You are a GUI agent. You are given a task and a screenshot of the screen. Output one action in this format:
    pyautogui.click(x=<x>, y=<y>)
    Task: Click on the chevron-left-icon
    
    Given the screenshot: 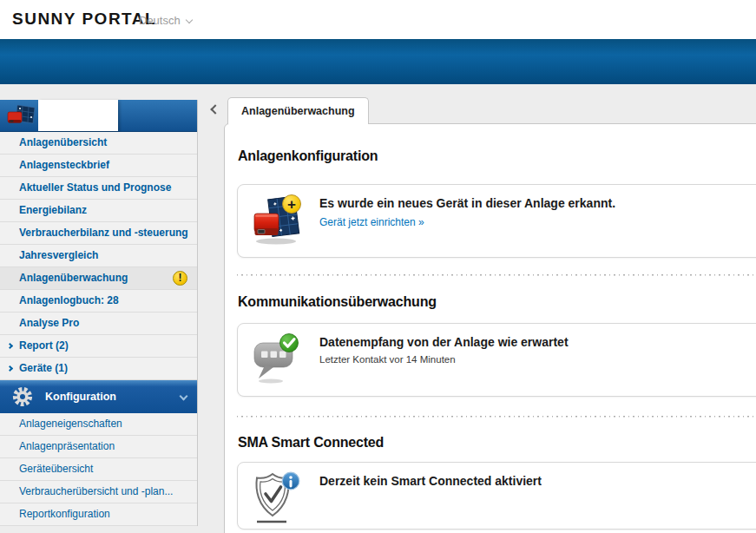 What is the action you would take?
    pyautogui.click(x=215, y=109)
    